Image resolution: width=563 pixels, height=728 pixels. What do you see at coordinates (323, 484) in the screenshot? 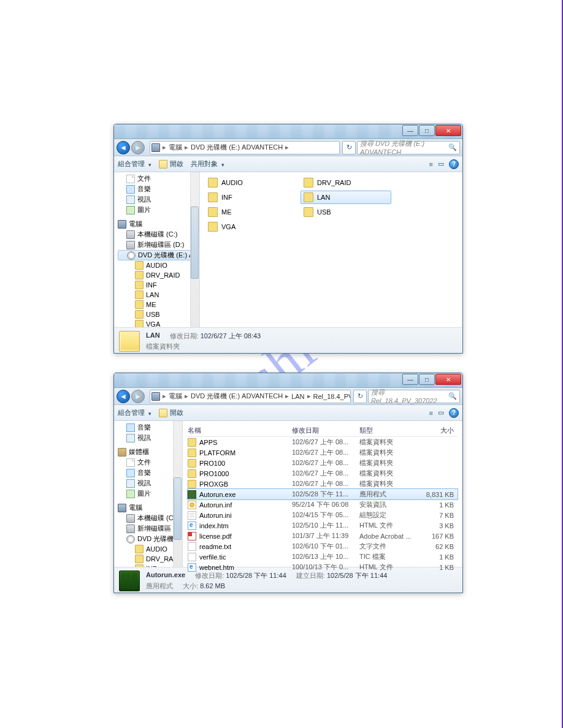
I see `table-row: PROXGB102/6/27 上午 08...檔案資料夾` at bounding box center [323, 484].